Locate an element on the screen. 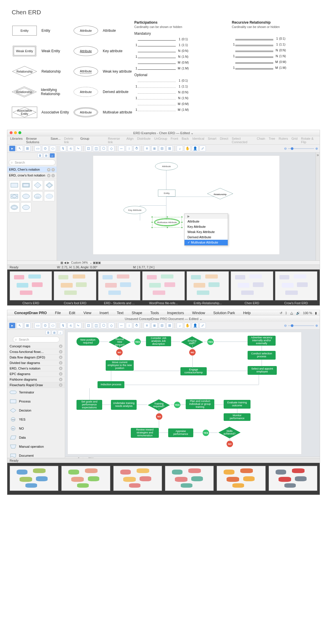  toolbar-button: ⤢ is located at coordinates (203, 148).